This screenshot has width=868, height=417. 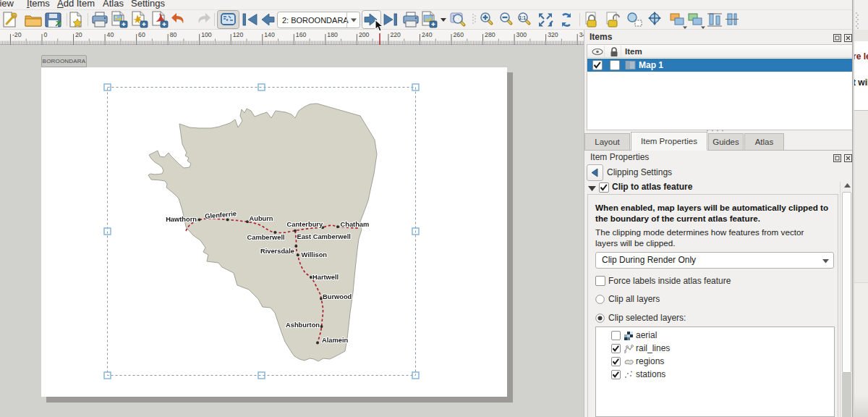 What do you see at coordinates (79, 35) in the screenshot?
I see `svg-text: 20` at bounding box center [79, 35].